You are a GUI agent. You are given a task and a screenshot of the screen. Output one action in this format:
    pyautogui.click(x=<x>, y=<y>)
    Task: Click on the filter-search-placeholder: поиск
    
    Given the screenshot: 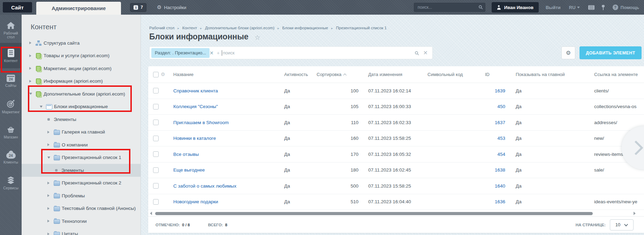 What is the action you would take?
    pyautogui.click(x=319, y=53)
    